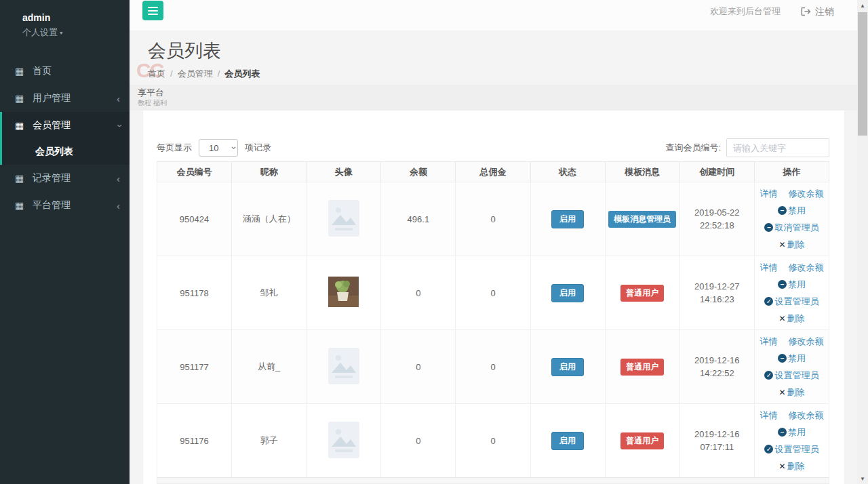  I want to click on top-navbar: 欢迎来到后台管理 注销, so click(494, 15).